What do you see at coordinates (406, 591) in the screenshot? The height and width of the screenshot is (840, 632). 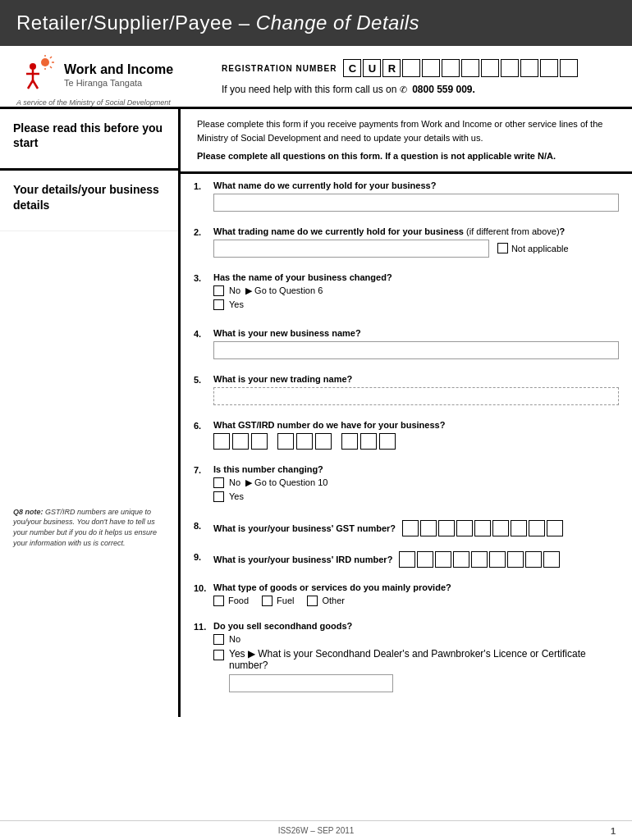 I see `question-10: 10. What type of goods or services do yo…` at bounding box center [406, 591].